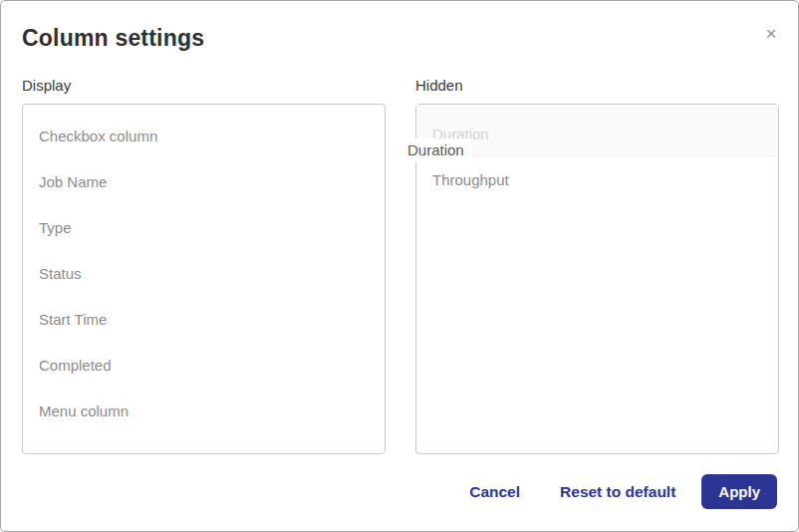  Describe the element at coordinates (203, 135) in the screenshot. I see `list-item-checkbox-column: Checkbox column` at that location.